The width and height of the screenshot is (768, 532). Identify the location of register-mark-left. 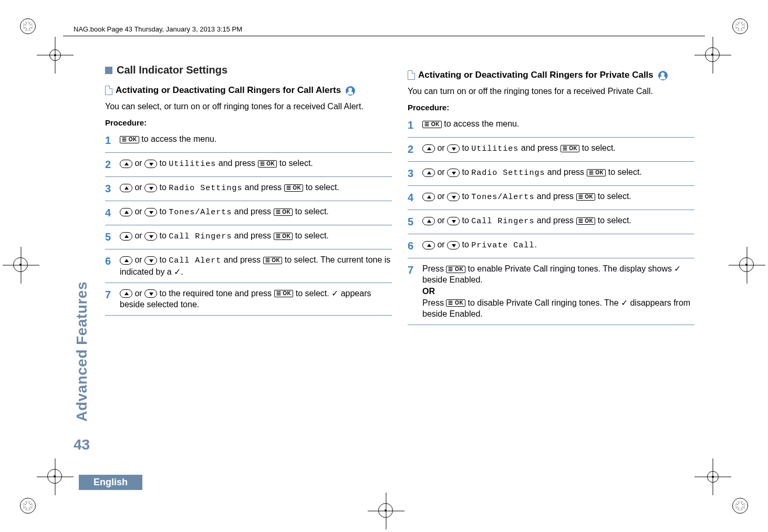
(21, 265).